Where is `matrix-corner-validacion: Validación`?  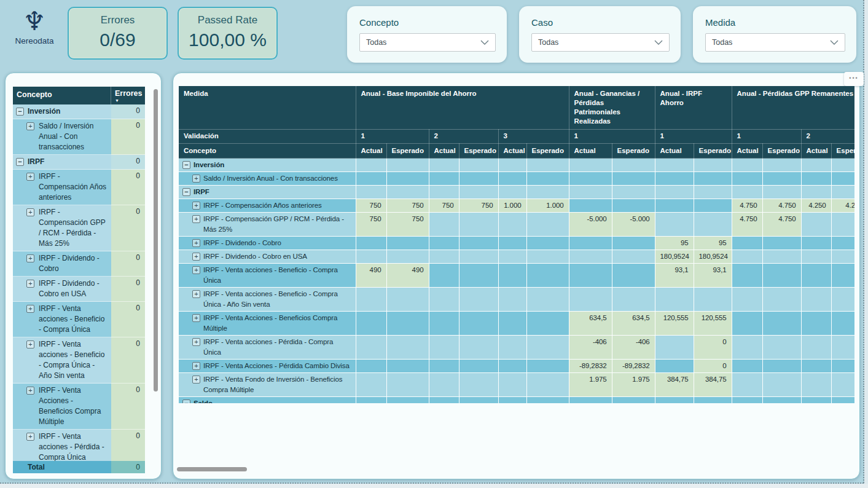 matrix-corner-validacion: Validación is located at coordinates (267, 136).